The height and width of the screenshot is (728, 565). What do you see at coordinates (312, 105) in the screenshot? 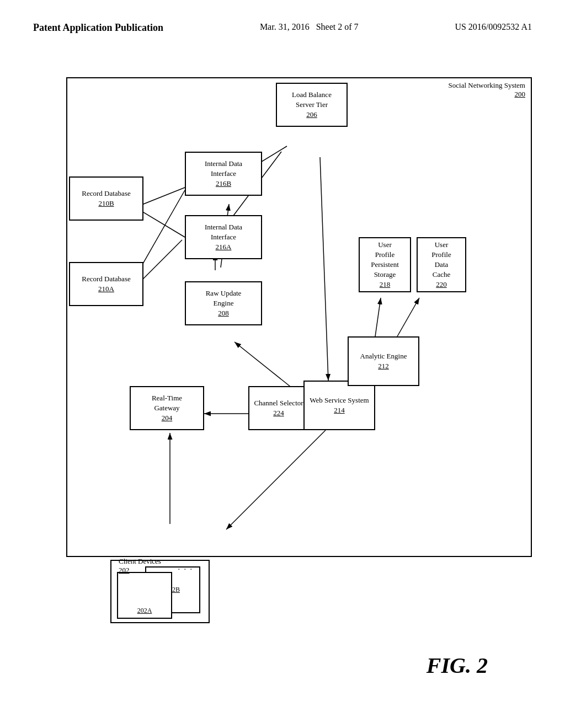
I see `load-balance-box: Load BalanceServer Tier206` at bounding box center [312, 105].